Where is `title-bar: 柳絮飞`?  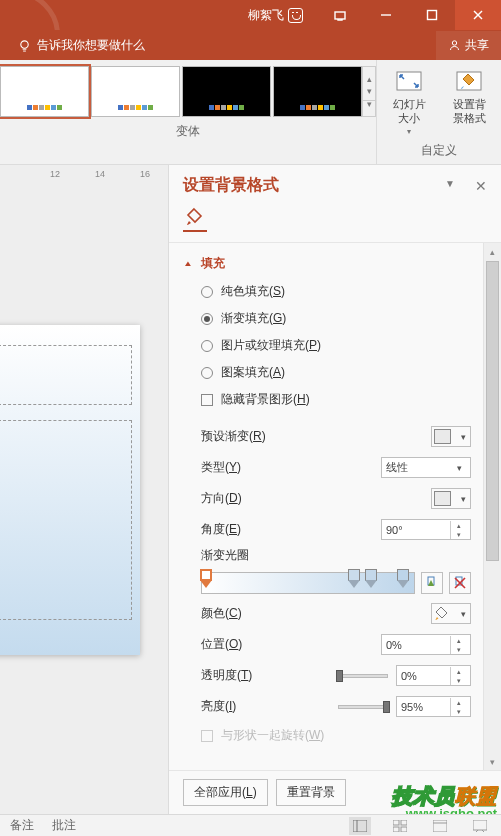
title-bar: 柳絮飞 is located at coordinates (250, 15).